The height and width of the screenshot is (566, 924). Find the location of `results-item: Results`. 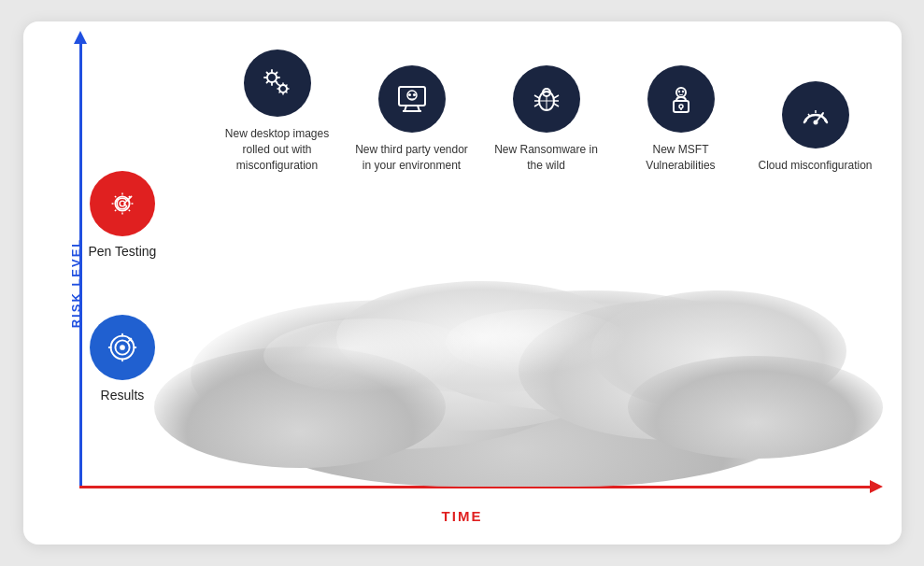

results-item: Results is located at coordinates (123, 359).